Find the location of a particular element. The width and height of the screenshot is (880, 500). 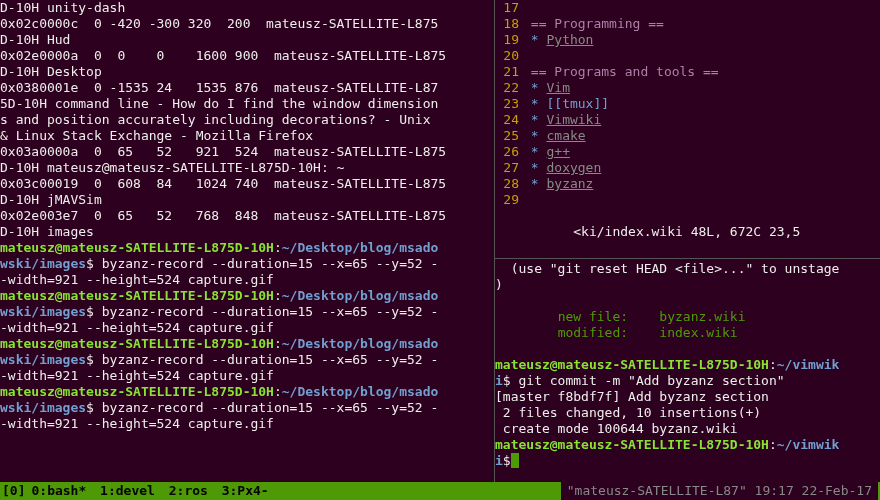

terminal-output-line: D-10H unity-dash is located at coordinates (246, 8).